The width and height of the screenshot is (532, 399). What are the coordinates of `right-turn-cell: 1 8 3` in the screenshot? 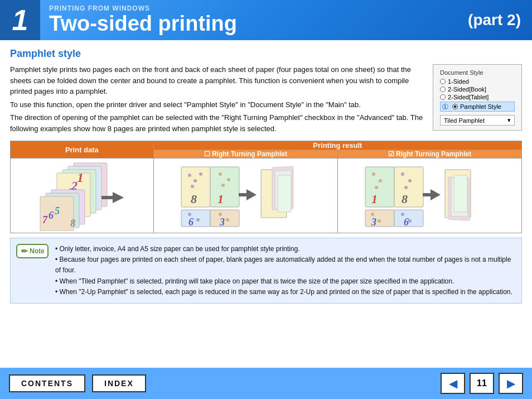 It's located at (429, 196).